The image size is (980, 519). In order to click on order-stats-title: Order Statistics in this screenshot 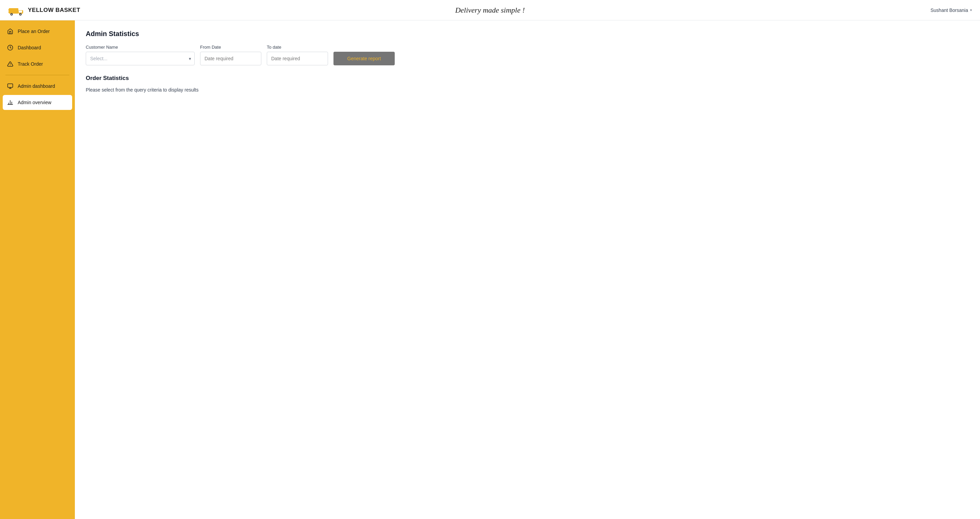, I will do `click(527, 78)`.